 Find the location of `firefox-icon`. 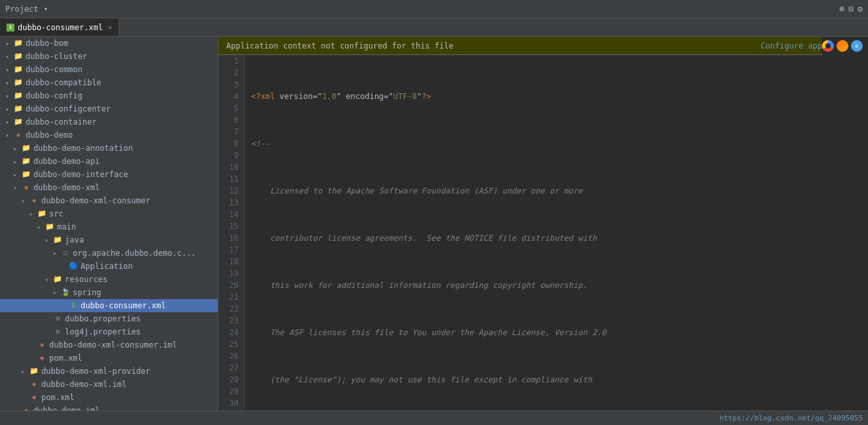

firefox-icon is located at coordinates (842, 46).